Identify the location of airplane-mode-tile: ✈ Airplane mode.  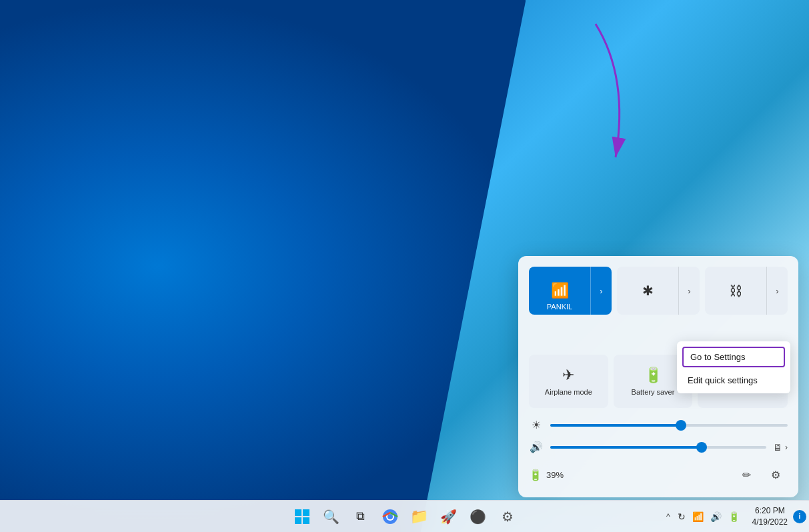
(568, 381).